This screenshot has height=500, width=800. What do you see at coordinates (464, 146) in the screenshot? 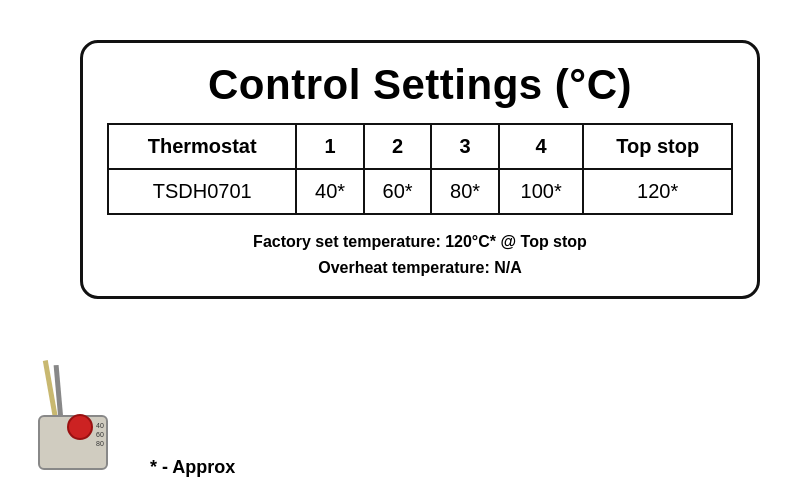
I see `header-3: 3` at bounding box center [464, 146].